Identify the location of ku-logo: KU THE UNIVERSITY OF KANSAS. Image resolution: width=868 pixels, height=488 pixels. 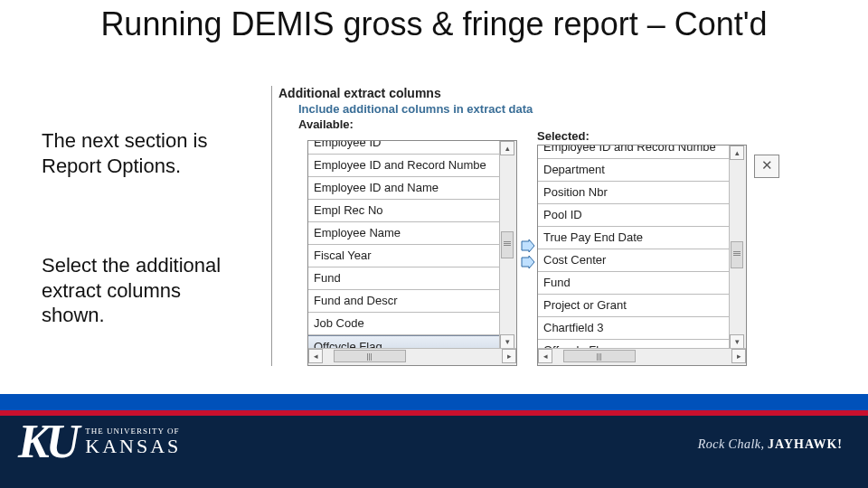
(99, 442).